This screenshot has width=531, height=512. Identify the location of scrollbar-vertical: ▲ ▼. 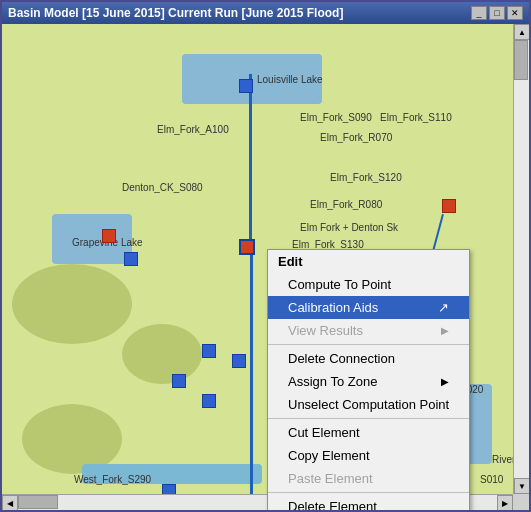
(521, 259).